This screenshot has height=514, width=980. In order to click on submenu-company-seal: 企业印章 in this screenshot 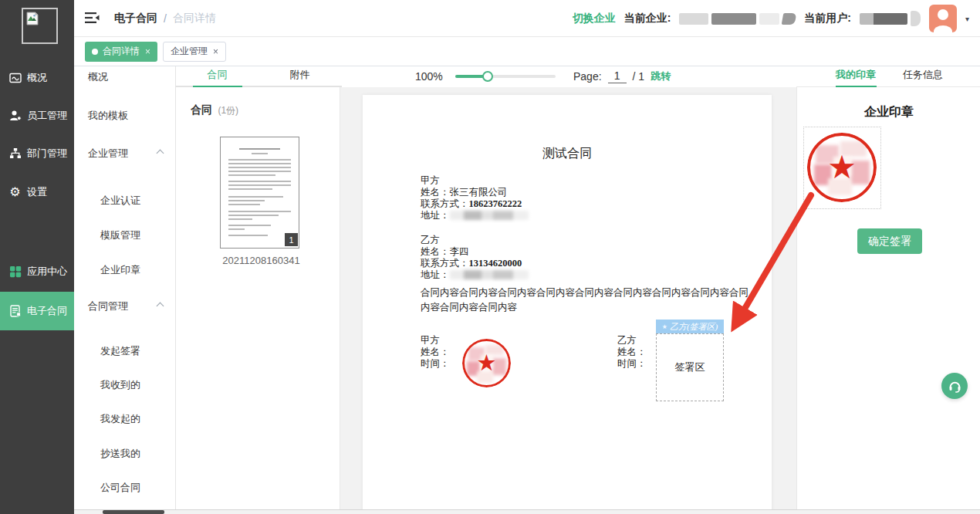, I will do `click(120, 270)`.